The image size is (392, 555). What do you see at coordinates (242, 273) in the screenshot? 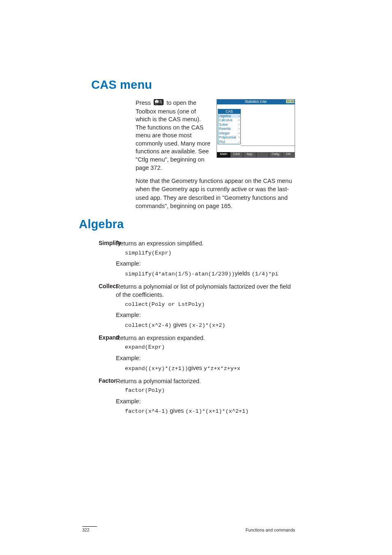
I see `simplify-yields-word: yields` at bounding box center [242, 273].